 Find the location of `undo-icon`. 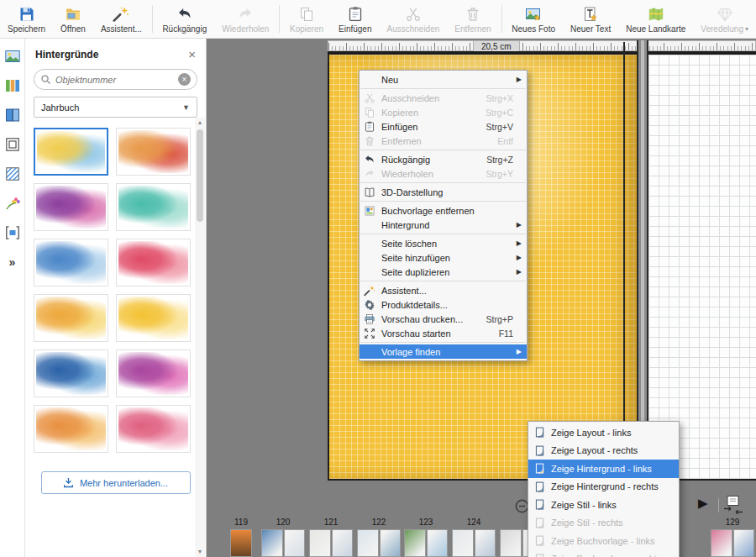

undo-icon is located at coordinates (185, 14).